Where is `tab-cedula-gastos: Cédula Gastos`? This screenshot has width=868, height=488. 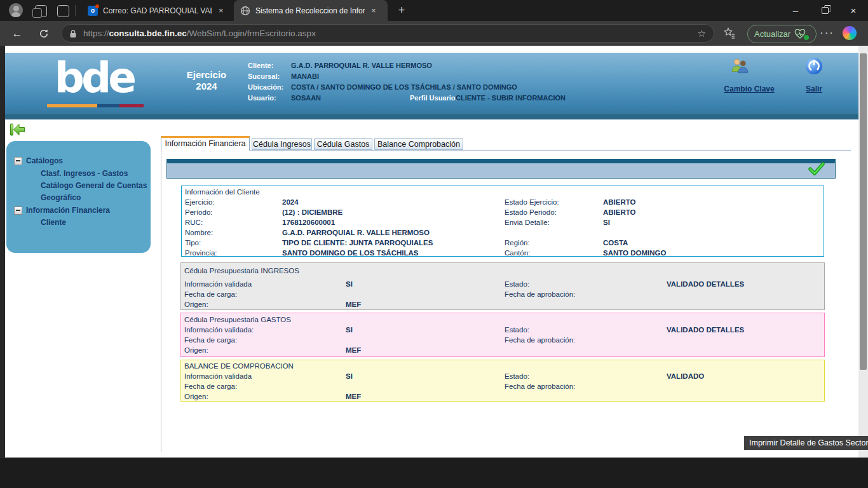 tab-cedula-gastos: Cédula Gastos is located at coordinates (343, 144).